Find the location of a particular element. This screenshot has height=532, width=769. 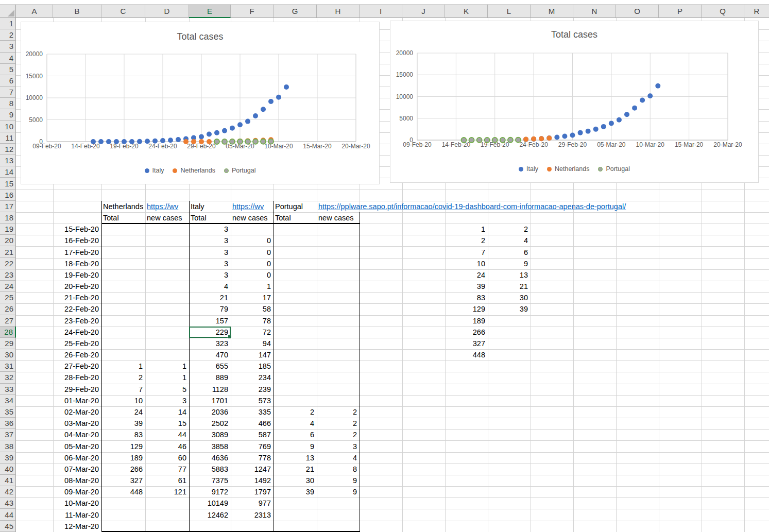

pt-shifted-cell: 9 is located at coordinates (509, 264).